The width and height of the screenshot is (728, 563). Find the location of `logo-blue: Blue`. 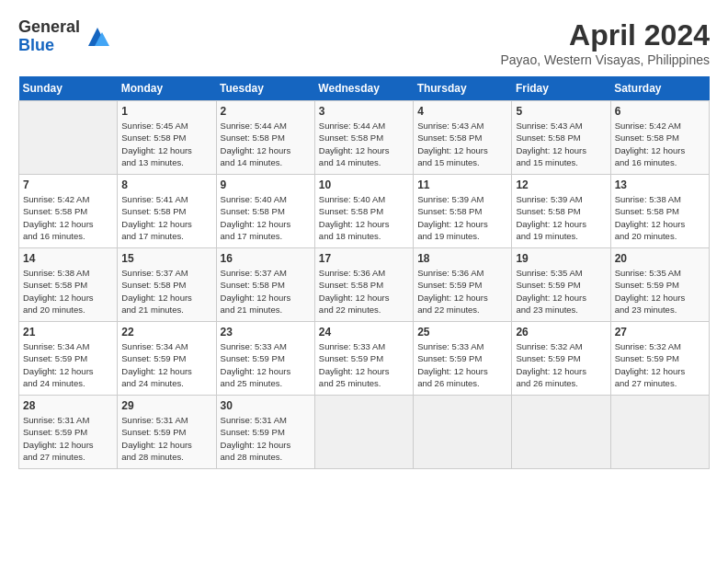

logo-blue: Blue is located at coordinates (50, 46).